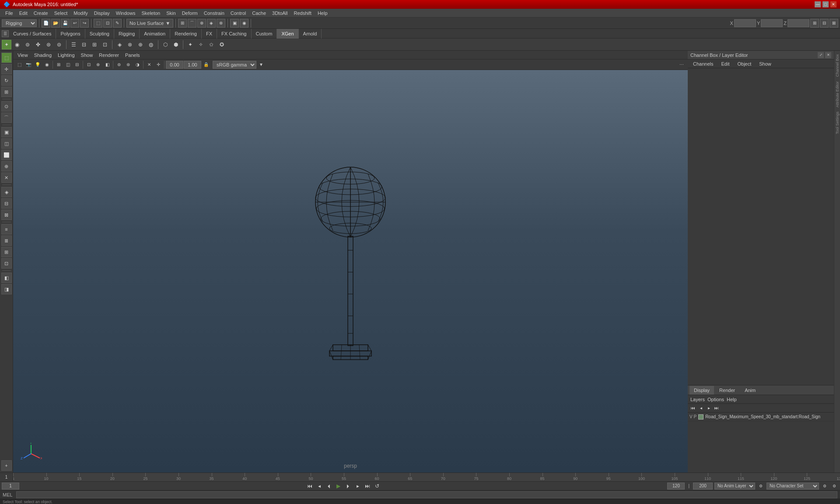 The height and width of the screenshot is (504, 840). What do you see at coordinates (815, 23) in the screenshot?
I see `layout-button-1: ⊞` at bounding box center [815, 23].